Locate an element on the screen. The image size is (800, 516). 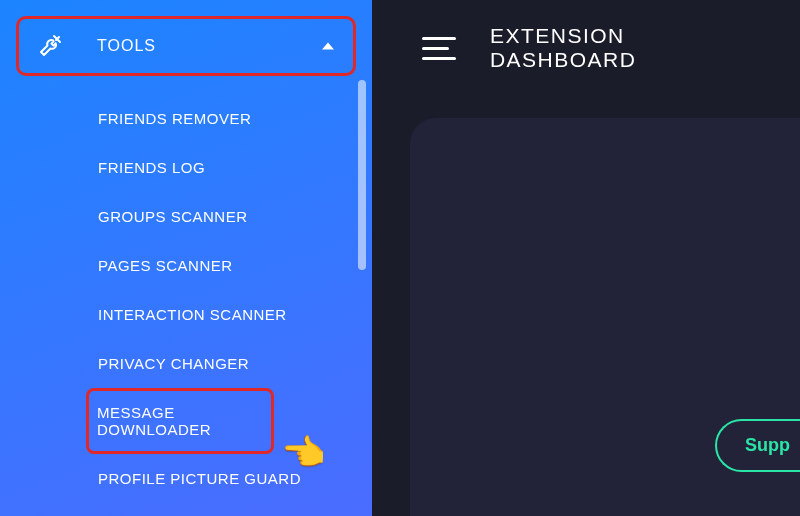
sidebar-item-friends-log: FRIENDS LOG is located at coordinates (231, 168).